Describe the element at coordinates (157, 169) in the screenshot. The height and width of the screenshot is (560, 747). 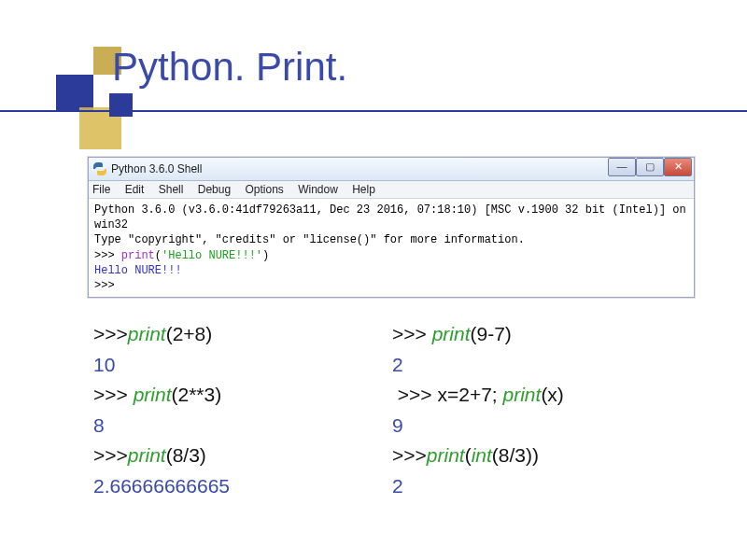
I see `window-title: Python 3.6.0 Shell` at that location.